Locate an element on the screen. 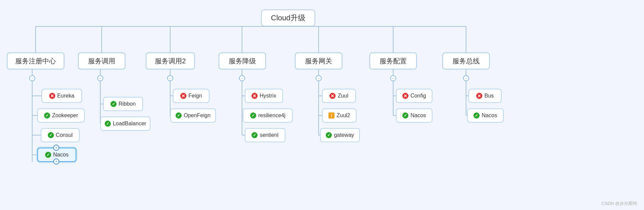 This screenshot has width=644, height=210. leaf-bus: Bus is located at coordinates (485, 96).